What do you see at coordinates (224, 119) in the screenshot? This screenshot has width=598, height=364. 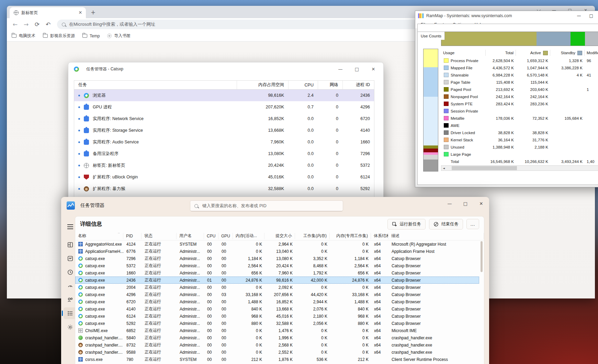 I see `task-row: 实用程序: Network Service16,852K0.006720` at bounding box center [224, 119].